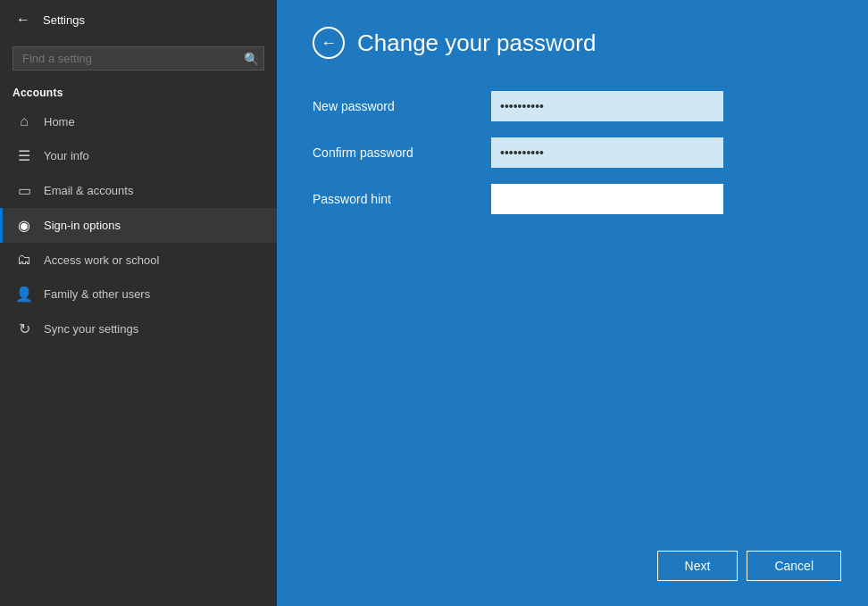  Describe the element at coordinates (607, 153) in the screenshot. I see `confirm-password-input` at that location.